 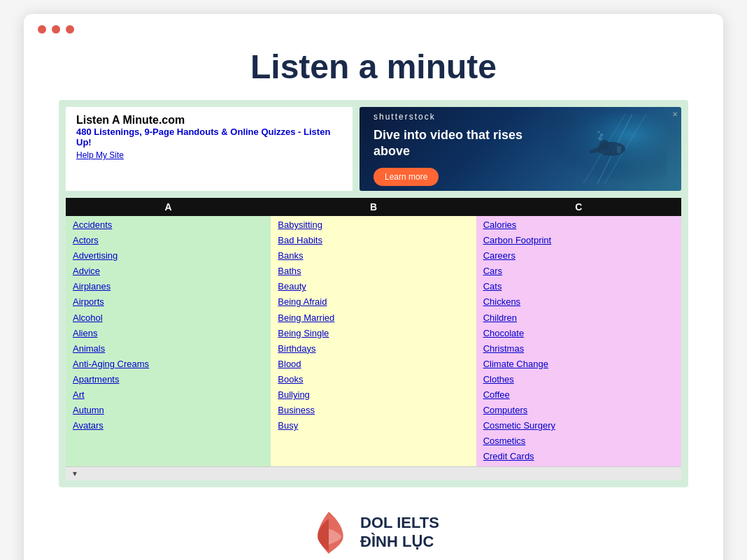 I want to click on link-climate-change: Climate Change, so click(x=579, y=364).